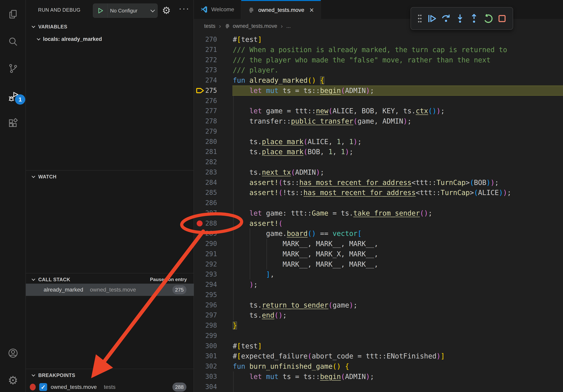 This screenshot has width=563, height=392. I want to click on line-number: 272, so click(205, 60).